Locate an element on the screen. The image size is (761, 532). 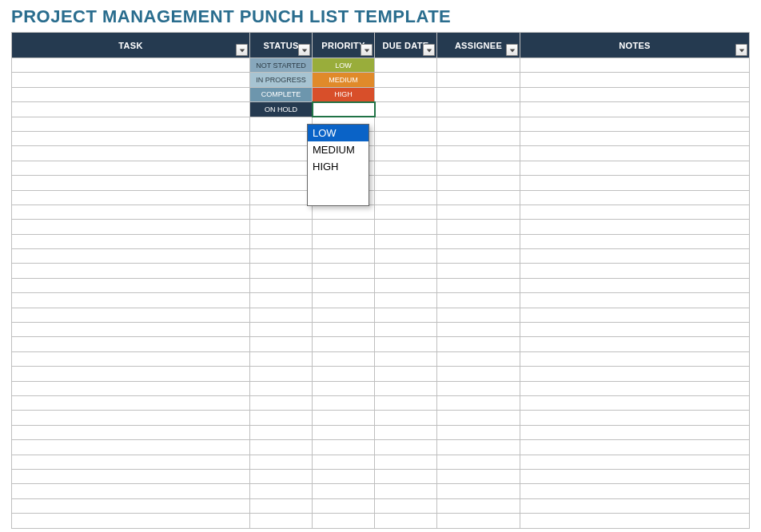
col-header-priority: PRIORITY is located at coordinates (344, 46).